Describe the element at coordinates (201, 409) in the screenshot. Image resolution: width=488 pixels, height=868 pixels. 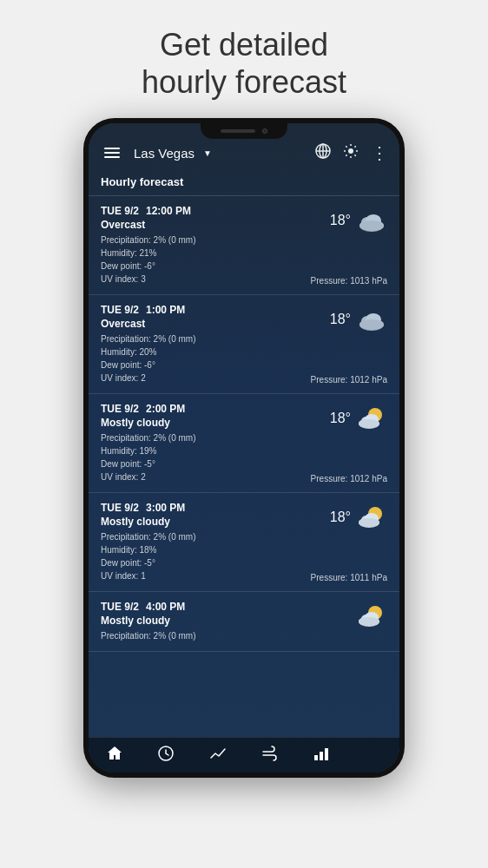
I see `forecast-time-row: TUE 9/2 2:00 PM` at that location.